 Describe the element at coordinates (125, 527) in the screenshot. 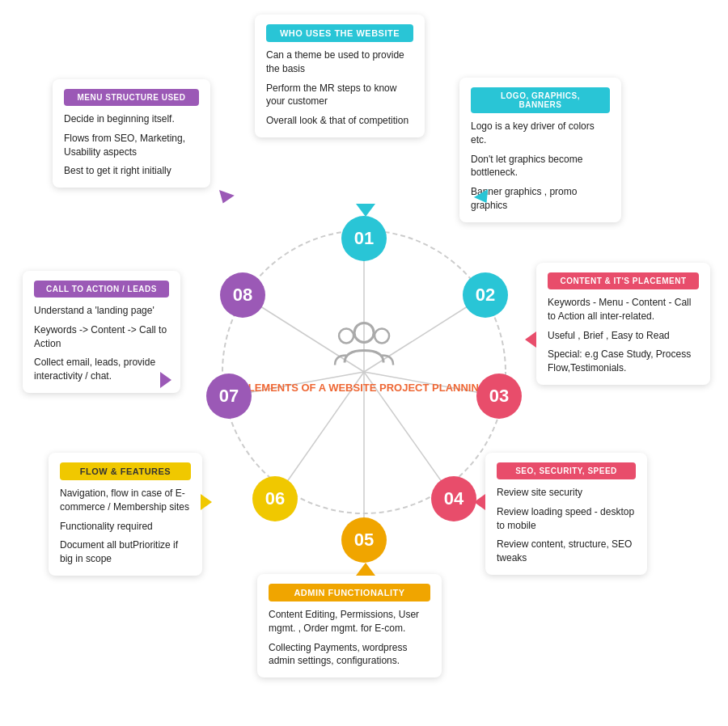

I see `box-item-06-1: Functionality required` at that location.